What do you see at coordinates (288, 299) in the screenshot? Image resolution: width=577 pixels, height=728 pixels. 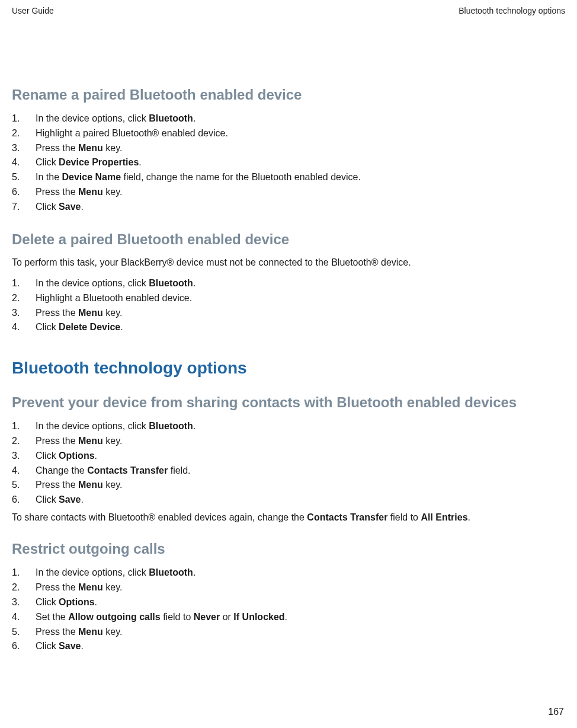 I see `step-item: Highlight a Bluetooth enabled device.` at bounding box center [288, 299].